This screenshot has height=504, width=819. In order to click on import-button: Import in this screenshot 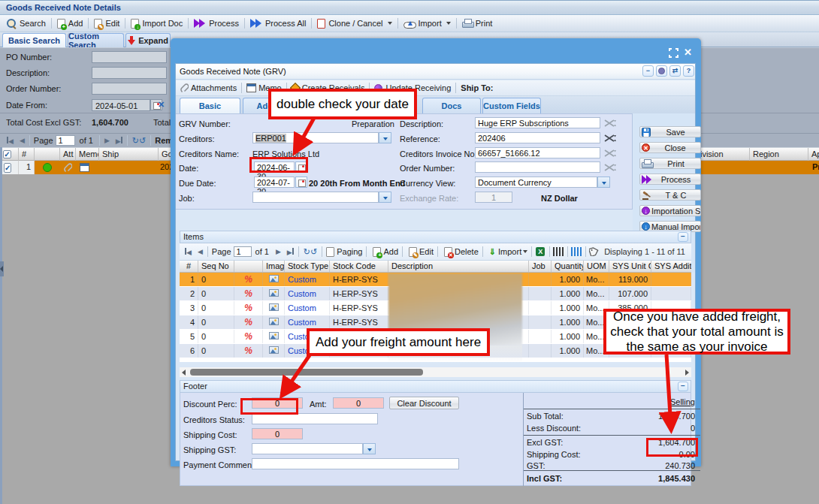, I will do `click(427, 23)`.